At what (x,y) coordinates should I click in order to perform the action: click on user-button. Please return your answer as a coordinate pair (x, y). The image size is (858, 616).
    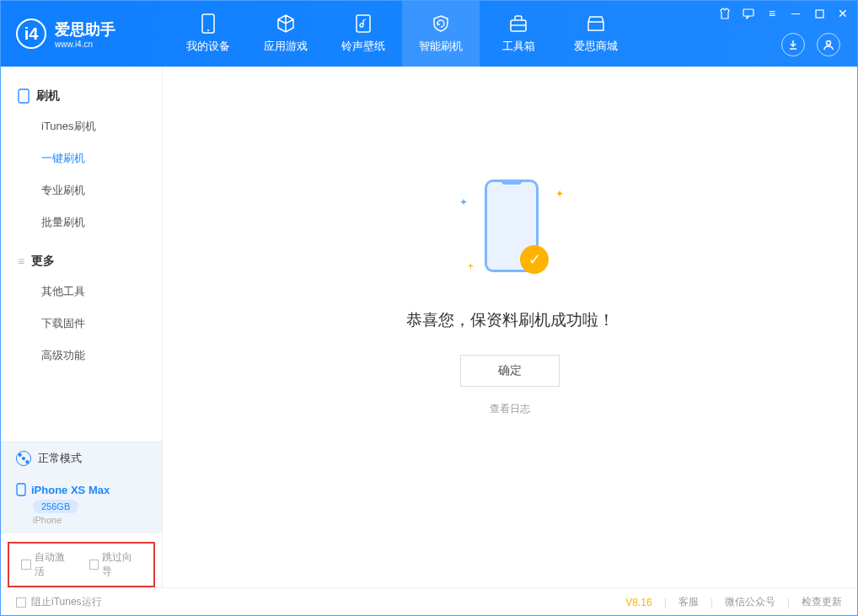
    Looking at the image, I should click on (829, 45).